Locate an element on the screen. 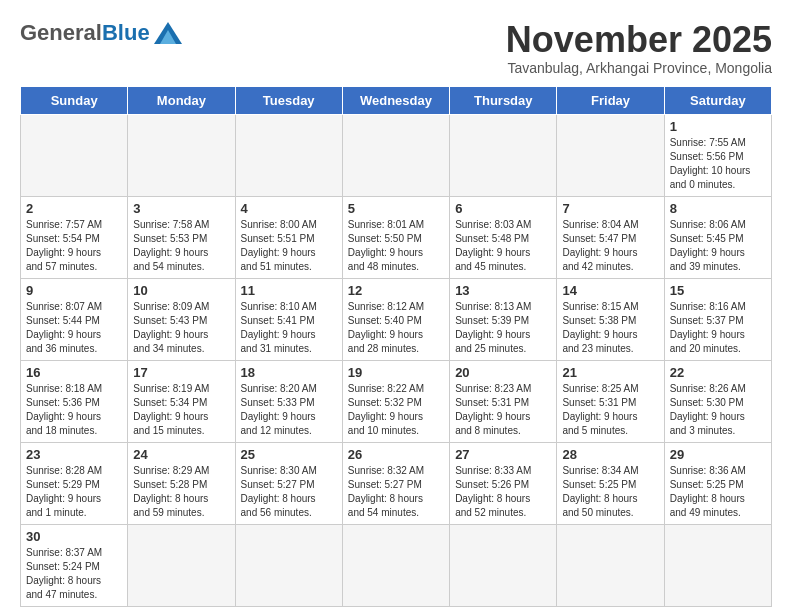 The height and width of the screenshot is (612, 792). calendar-day-cell: 29Sunrise: 8:36 AM Sunset: 5:25 PM Dayli… is located at coordinates (718, 483).